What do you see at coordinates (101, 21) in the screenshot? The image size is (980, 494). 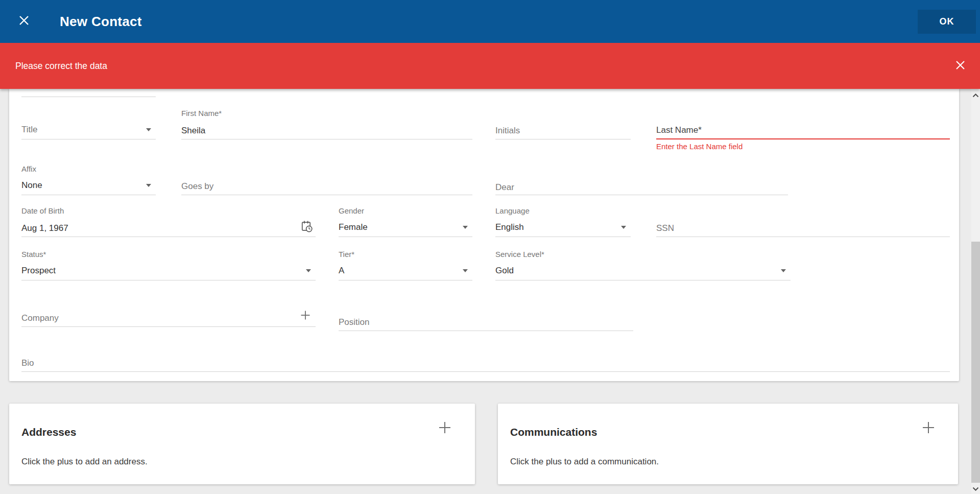 I see `page-title: New Contact` at bounding box center [101, 21].